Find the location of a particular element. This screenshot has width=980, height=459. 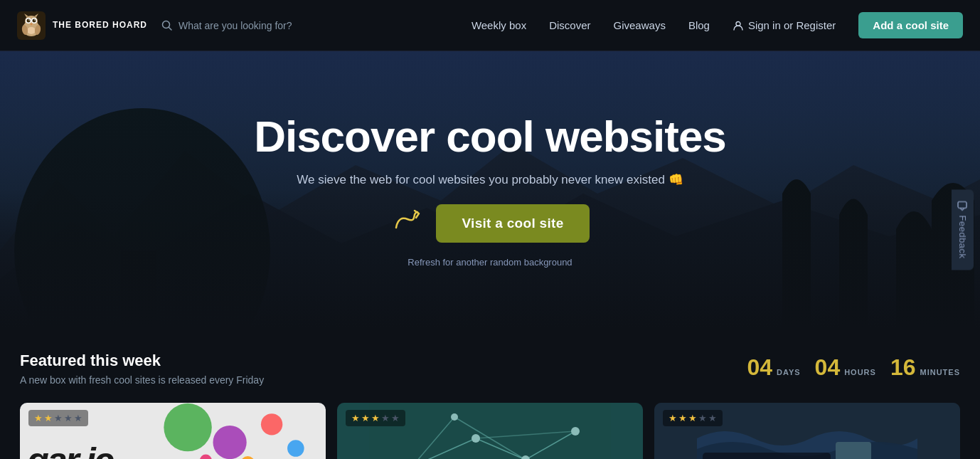

countdown-hours: 04 HOURS is located at coordinates (846, 367).